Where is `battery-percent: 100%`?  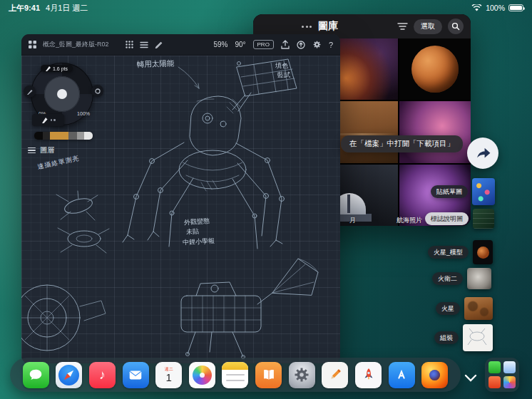 battery-percent: 100% is located at coordinates (495, 8).